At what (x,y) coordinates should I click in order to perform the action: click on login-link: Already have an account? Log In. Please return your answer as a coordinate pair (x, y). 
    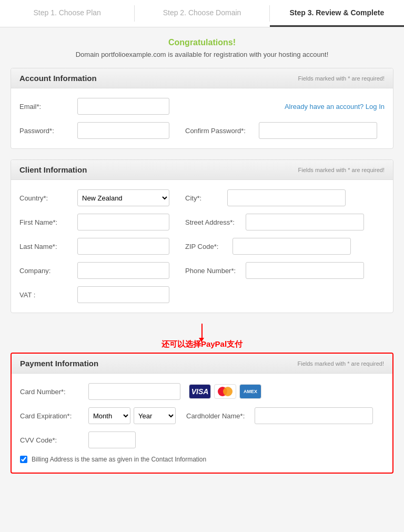
    Looking at the image, I should click on (335, 106).